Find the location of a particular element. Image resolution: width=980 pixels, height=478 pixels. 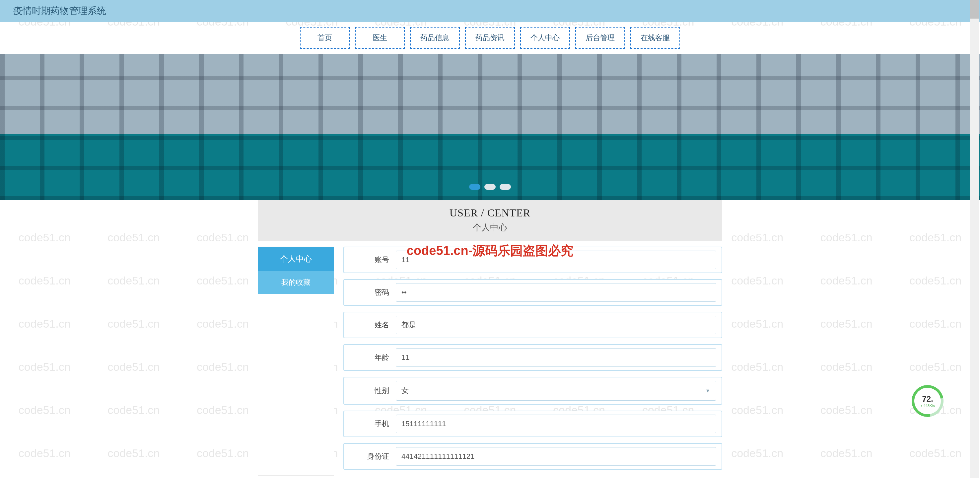

speed-percent: 72% is located at coordinates (928, 399).